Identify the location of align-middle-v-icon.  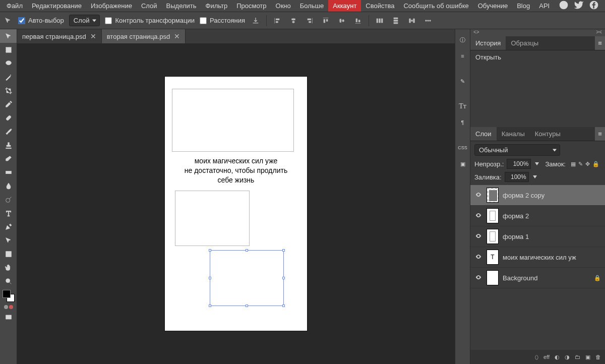
(342, 21).